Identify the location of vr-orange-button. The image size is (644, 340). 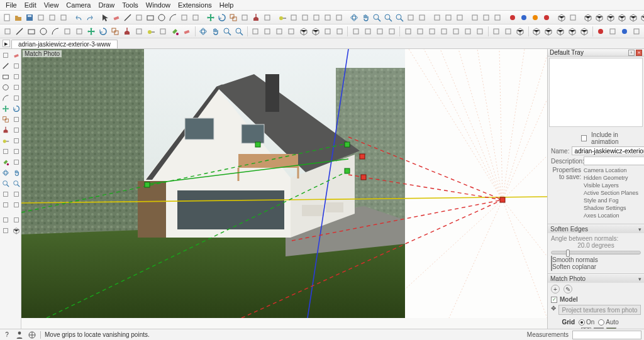
(535, 18).